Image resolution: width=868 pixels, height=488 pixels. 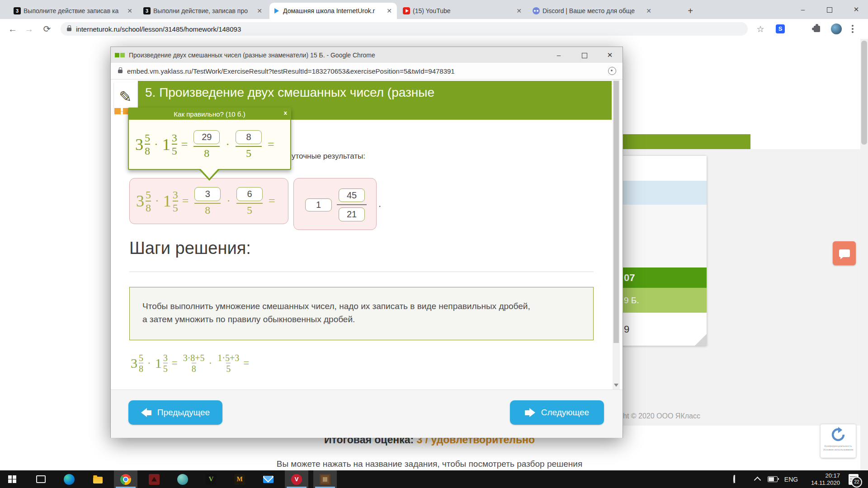 What do you see at coordinates (380, 204) in the screenshot?
I see `sentence-period: .` at bounding box center [380, 204].